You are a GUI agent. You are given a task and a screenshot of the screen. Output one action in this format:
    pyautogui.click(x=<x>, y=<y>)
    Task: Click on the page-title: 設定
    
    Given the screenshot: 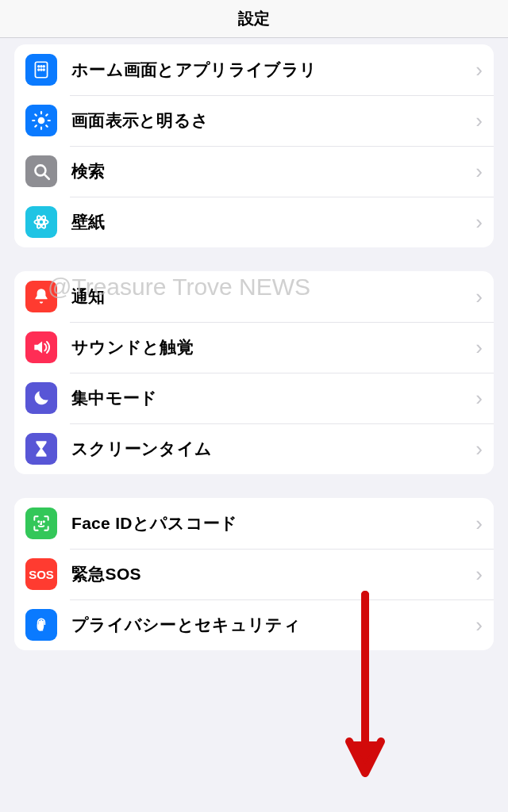 What is the action you would take?
    pyautogui.click(x=254, y=19)
    